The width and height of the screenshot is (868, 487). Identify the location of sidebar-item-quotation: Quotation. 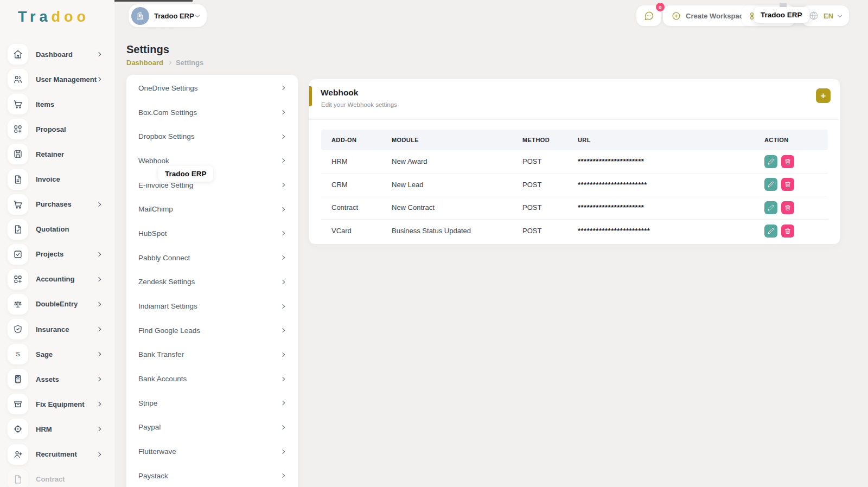
(58, 229).